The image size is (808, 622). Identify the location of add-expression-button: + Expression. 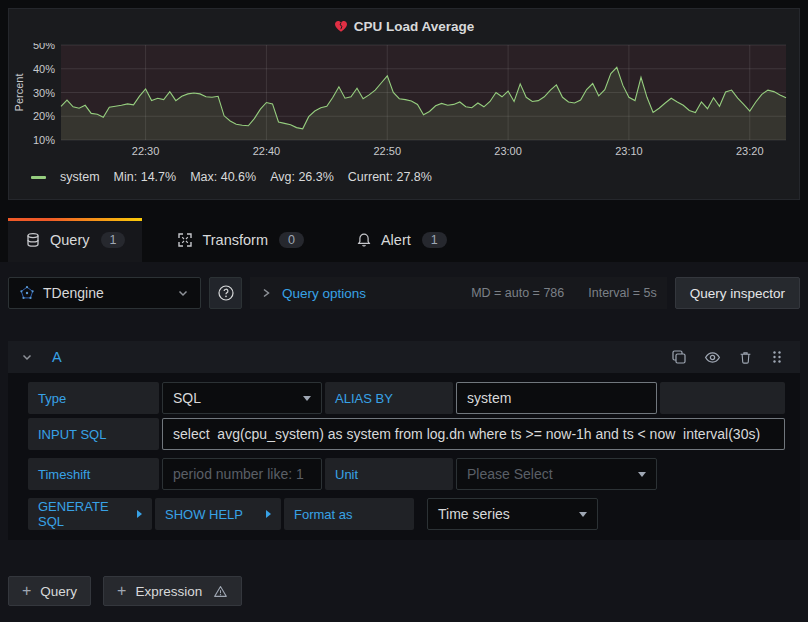
(172, 591).